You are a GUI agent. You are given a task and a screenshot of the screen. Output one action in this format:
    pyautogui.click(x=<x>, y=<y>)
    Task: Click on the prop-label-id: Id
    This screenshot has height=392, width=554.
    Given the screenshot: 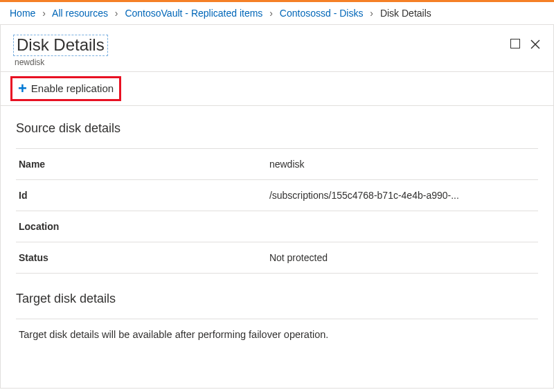 What is the action you would take?
    pyautogui.click(x=141, y=195)
    